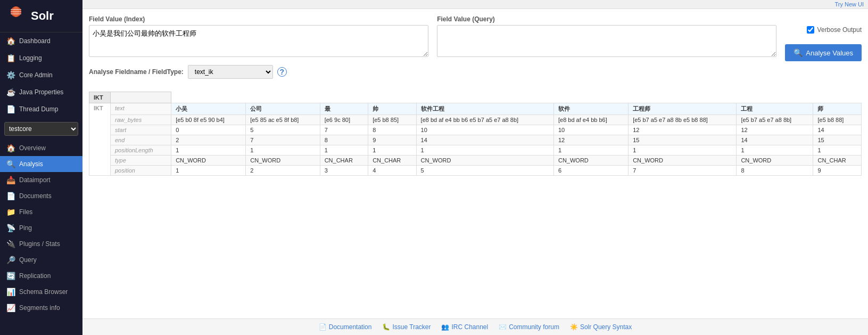 This screenshot has height=335, width=868. What do you see at coordinates (838, 170) in the screenshot?
I see `table-cell: 9` at bounding box center [838, 170].